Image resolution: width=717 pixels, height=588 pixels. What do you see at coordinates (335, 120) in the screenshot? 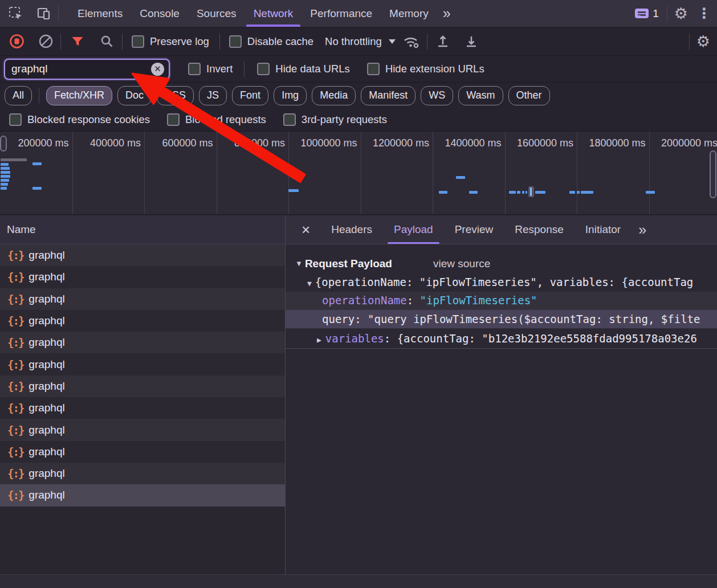
I see `third-party-option: 3rd-party requests` at bounding box center [335, 120].